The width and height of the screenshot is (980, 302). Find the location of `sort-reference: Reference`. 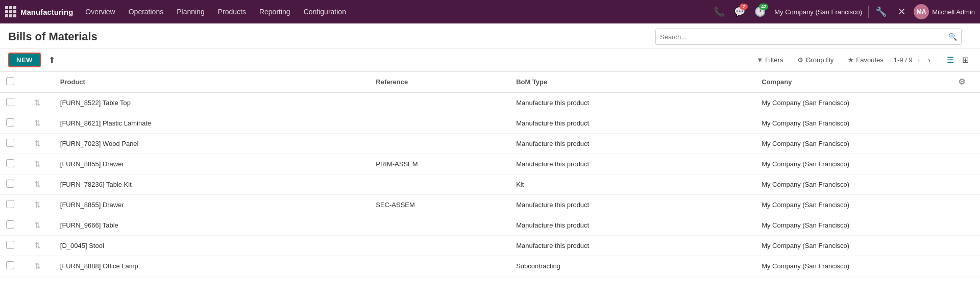

sort-reference: Reference is located at coordinates (440, 82).